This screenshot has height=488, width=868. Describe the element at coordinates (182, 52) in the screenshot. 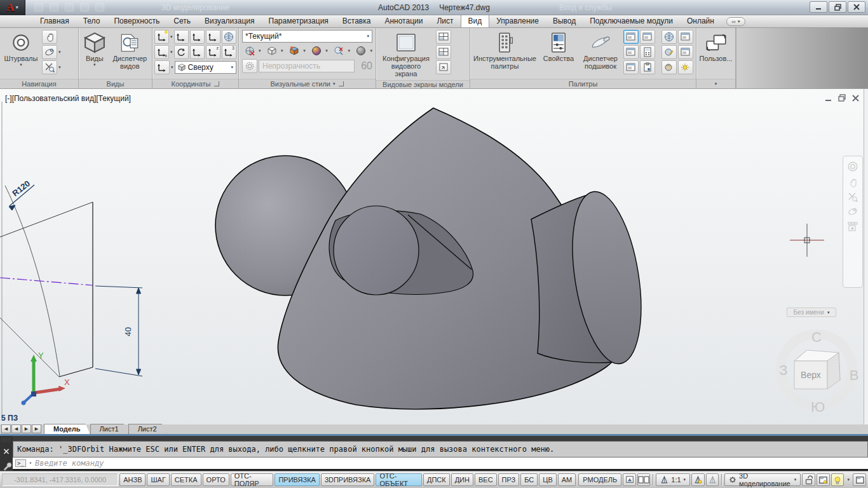

I see `ucs-previous-button` at that location.